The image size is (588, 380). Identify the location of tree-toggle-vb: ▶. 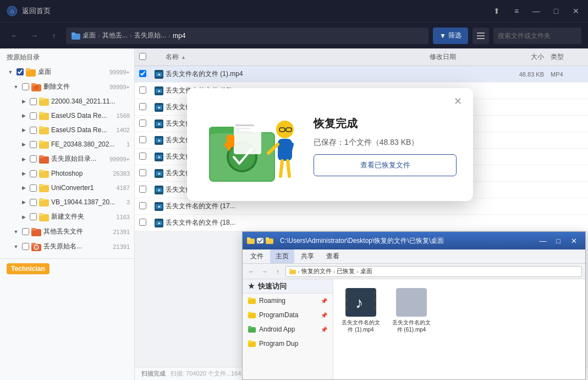
(24, 202).